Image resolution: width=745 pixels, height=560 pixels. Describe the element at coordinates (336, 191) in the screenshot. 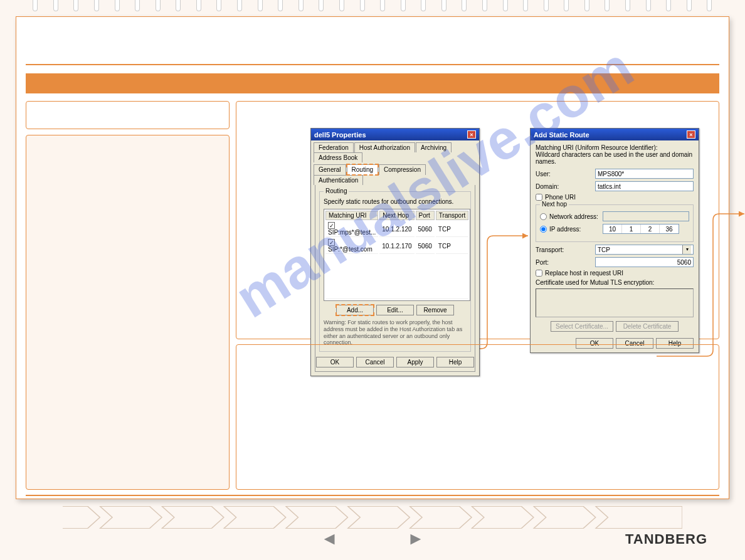

I see `routing-legend: Routing` at that location.